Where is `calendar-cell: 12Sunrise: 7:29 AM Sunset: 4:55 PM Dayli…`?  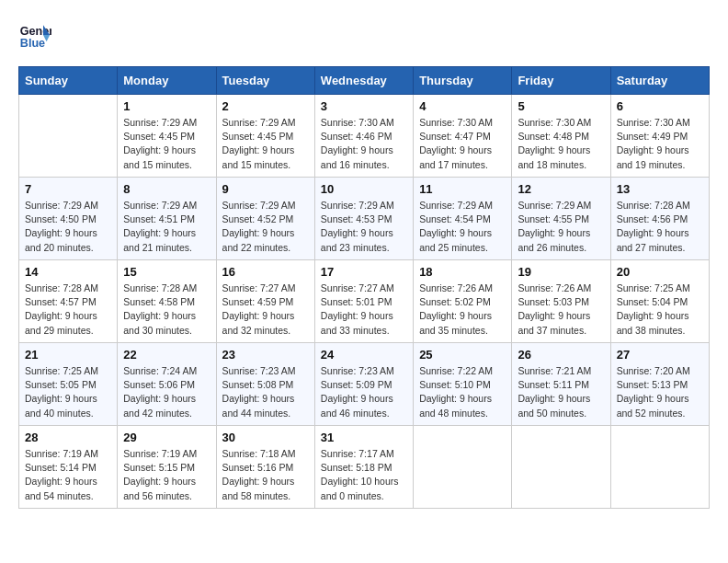 calendar-cell: 12Sunrise: 7:29 AM Sunset: 4:55 PM Dayli… is located at coordinates (561, 219).